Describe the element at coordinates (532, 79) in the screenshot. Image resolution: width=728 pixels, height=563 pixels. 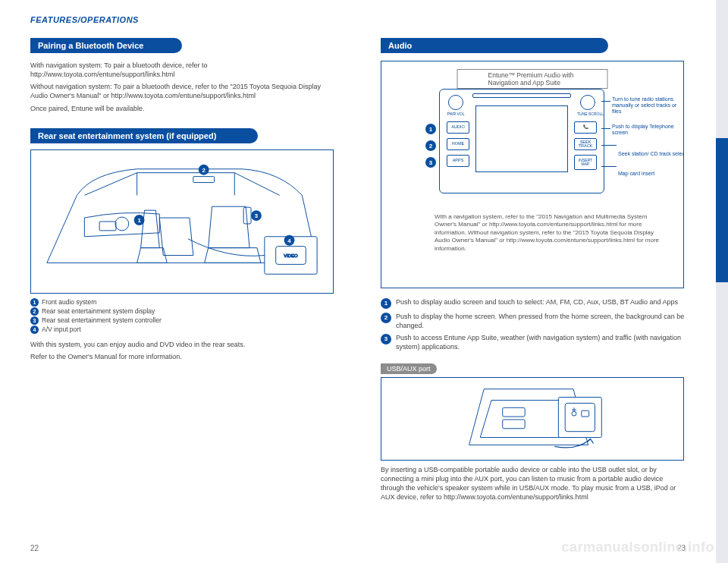
I see `audio-caption: Entune™ Premium Audio with Navigation an…` at that location.